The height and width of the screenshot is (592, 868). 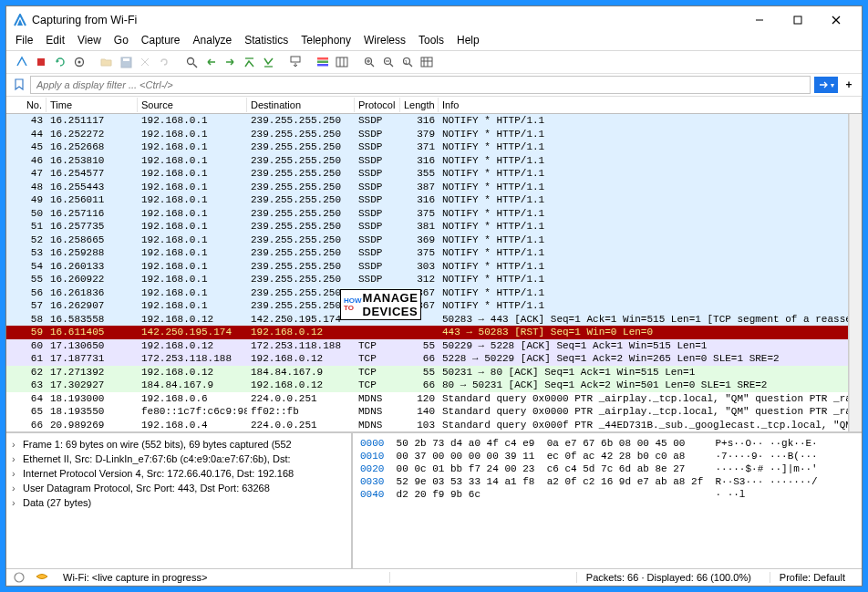 What do you see at coordinates (268, 62) in the screenshot?
I see `go-to-first-button` at bounding box center [268, 62].